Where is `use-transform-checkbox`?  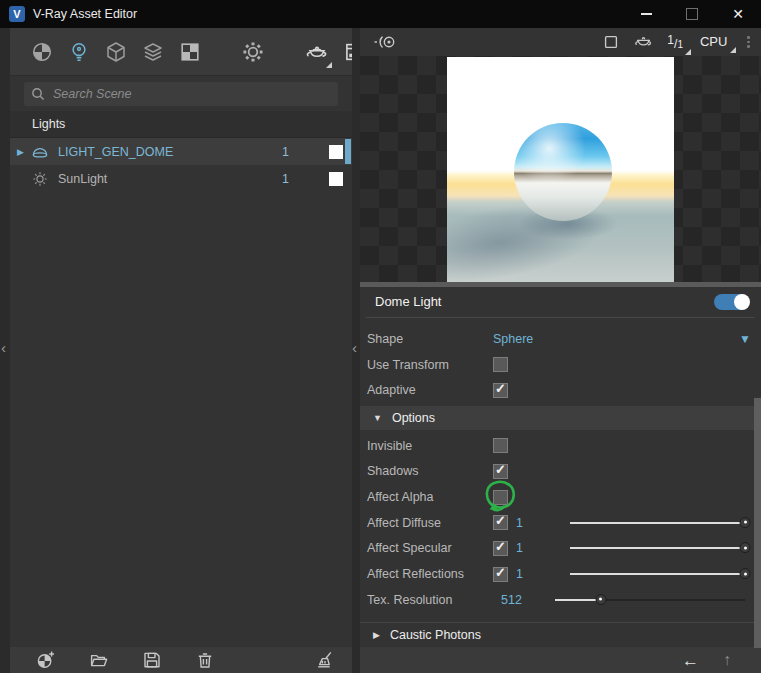 use-transform-checkbox is located at coordinates (500, 364).